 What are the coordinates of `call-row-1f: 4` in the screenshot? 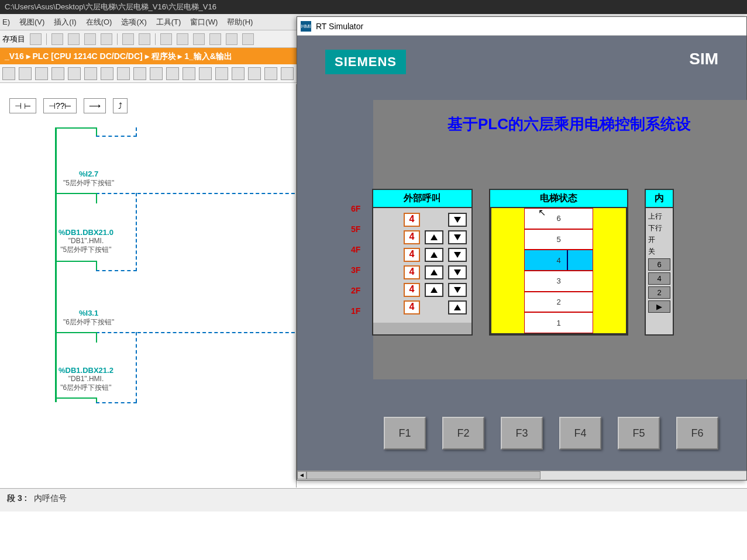 It's located at (422, 307).